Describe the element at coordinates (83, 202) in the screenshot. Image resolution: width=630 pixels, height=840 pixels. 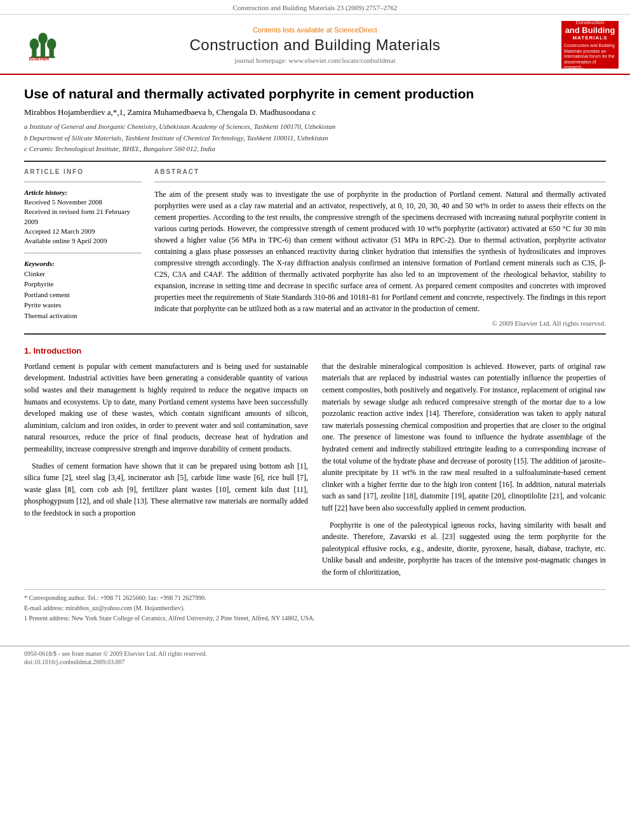
I see `received-date: Received 5 November 2008` at that location.